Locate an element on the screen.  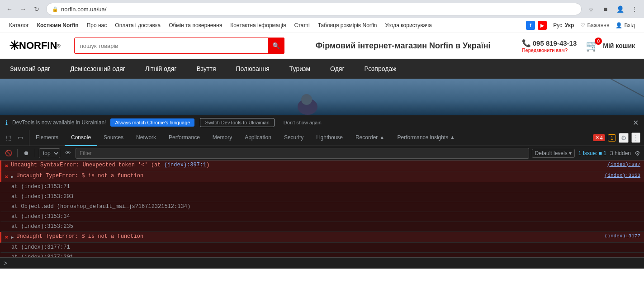
nav-size-table: Таблиця розмірів Norfin is located at coordinates (347, 25).